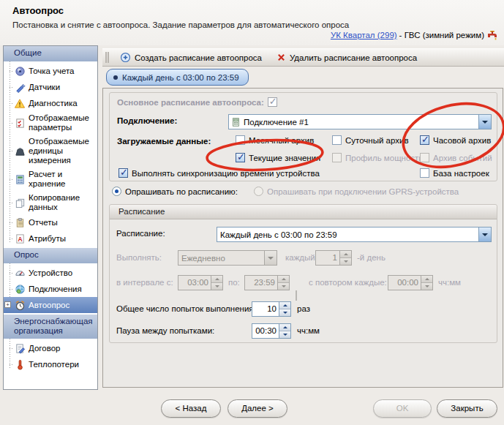 Image resolution: width=504 pixels, height=425 pixels. Describe the element at coordinates (50, 273) in the screenshot. I see `sidebar-item-device: Устройство` at that location.